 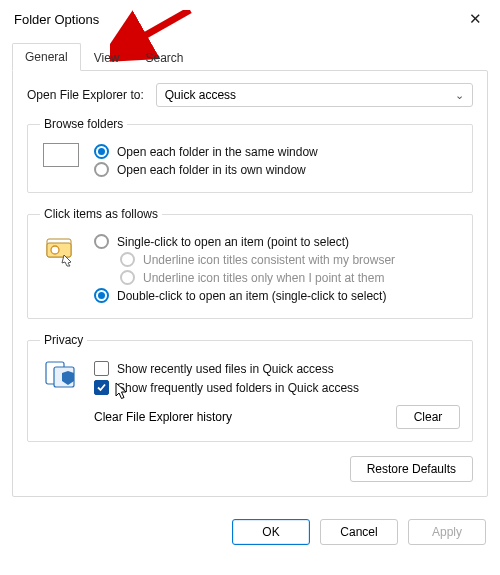 What do you see at coordinates (277, 368) in the screenshot?
I see `checkbox-recent-files: Show recently used files in Quick access` at bounding box center [277, 368].